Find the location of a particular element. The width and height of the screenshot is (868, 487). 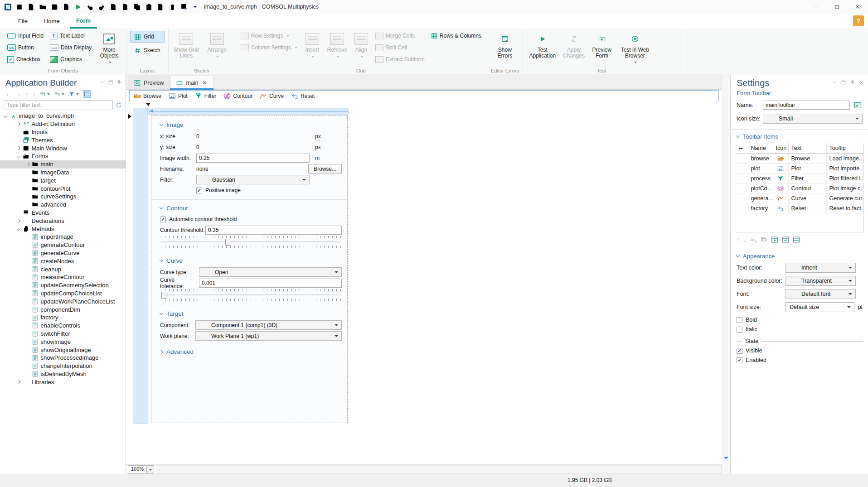

tree-item: target is located at coordinates (63, 180).